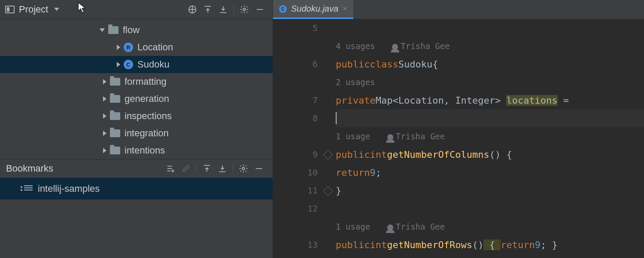 This screenshot has height=258, width=644. Describe the element at coordinates (295, 190) in the screenshot. I see `line-number: 11` at that location.